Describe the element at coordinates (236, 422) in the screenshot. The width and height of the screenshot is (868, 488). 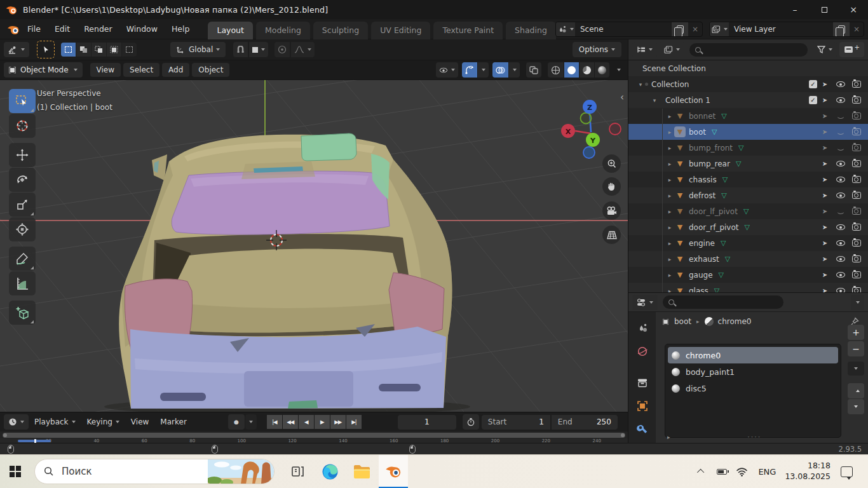
I see `auto-keying-toggle: ●` at that location.